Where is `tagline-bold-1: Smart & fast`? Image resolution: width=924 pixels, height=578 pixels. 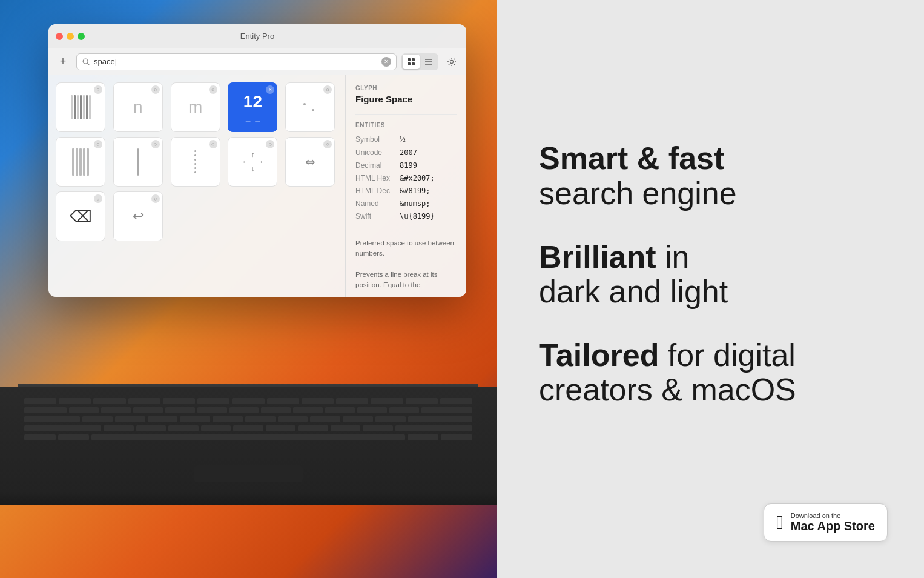
tagline-bold-1: Smart & fast is located at coordinates (632, 158).